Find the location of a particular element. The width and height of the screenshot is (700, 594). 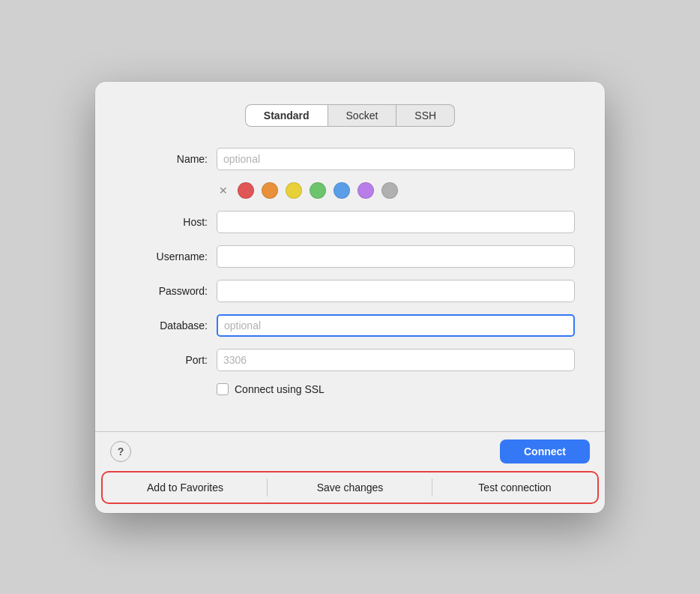

add-favorites-button: Add to Favorites is located at coordinates (185, 488).